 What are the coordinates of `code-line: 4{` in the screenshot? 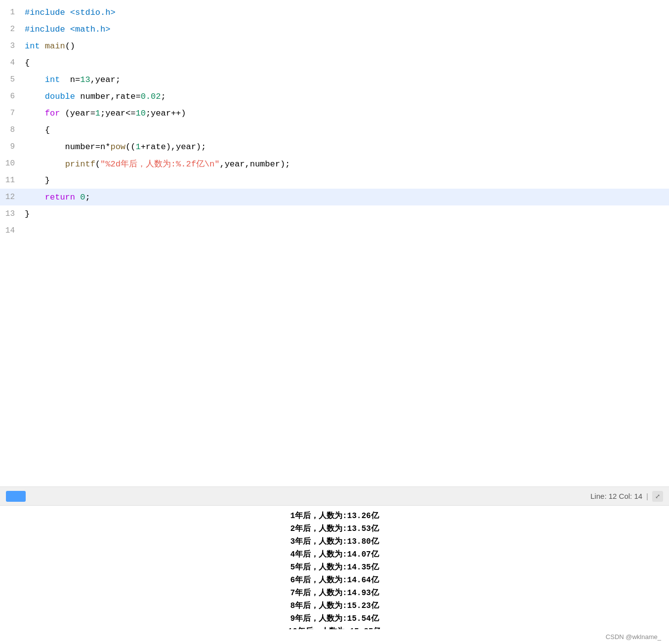 It's located at (334, 63).